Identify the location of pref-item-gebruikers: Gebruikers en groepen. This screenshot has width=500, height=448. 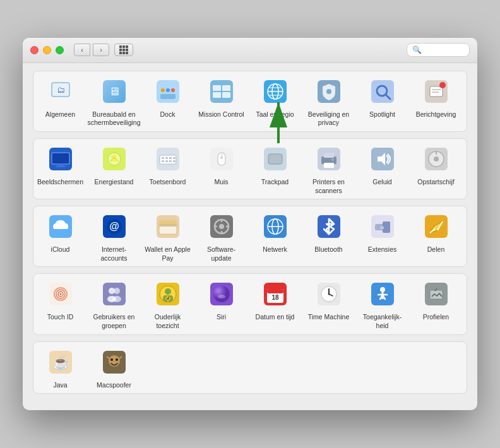
(114, 304).